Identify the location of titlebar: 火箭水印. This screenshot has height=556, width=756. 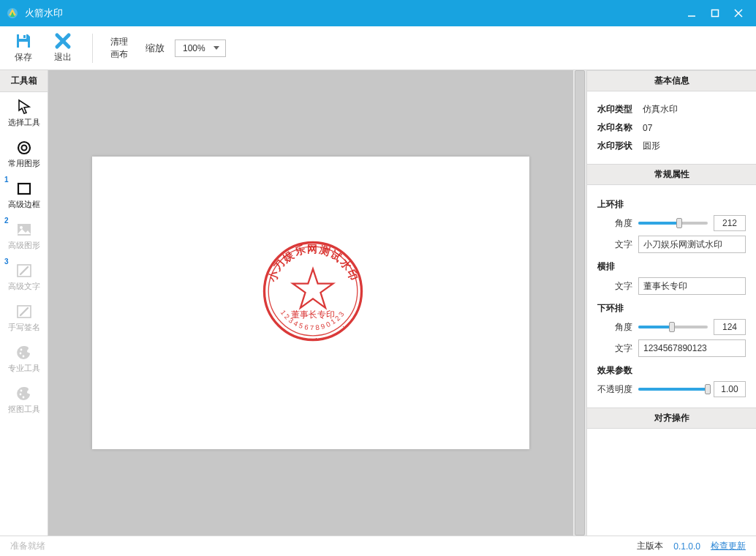
(378, 13).